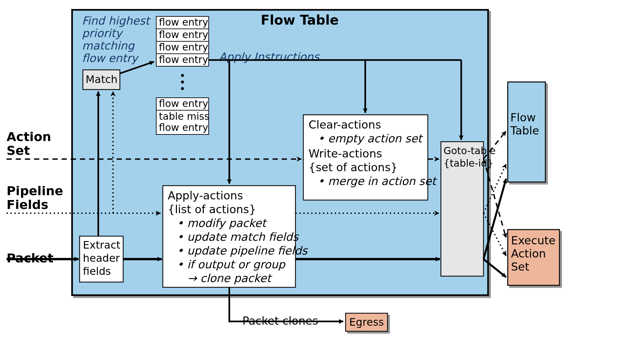  What do you see at coordinates (300, 20) in the screenshot?
I see `diagram-title: Flow Table` at bounding box center [300, 20].